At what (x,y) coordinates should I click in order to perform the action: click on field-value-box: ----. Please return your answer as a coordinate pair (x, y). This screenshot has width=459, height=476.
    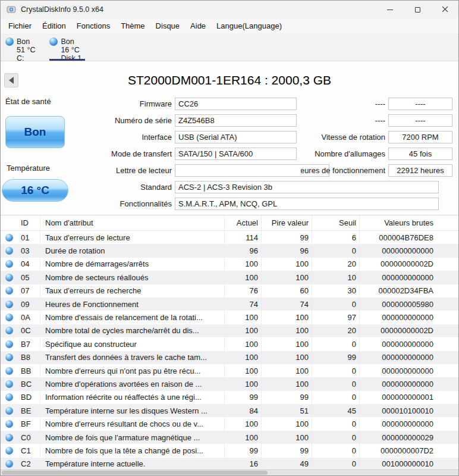
    Looking at the image, I should click on (420, 104).